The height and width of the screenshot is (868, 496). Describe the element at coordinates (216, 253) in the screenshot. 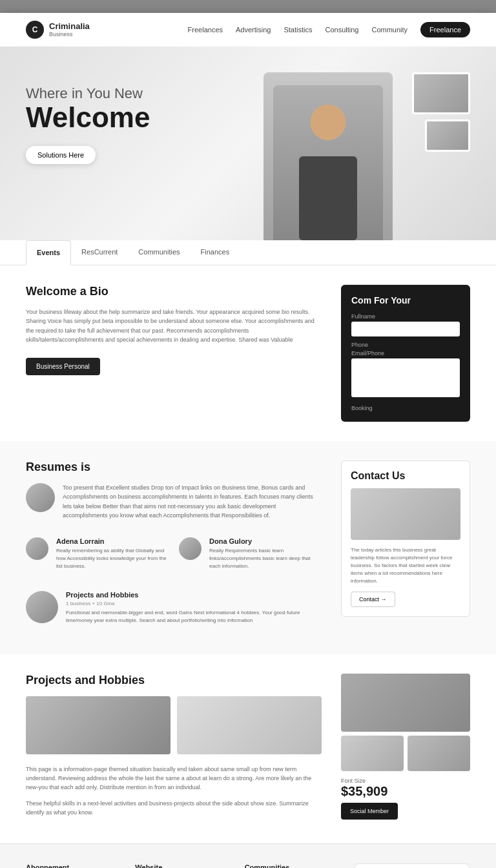

I see `tab-finances: Finances` at that location.